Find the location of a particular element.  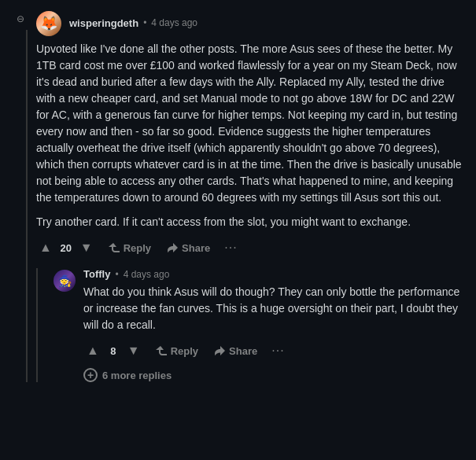

upvote-button: ▲ is located at coordinates (46, 248).